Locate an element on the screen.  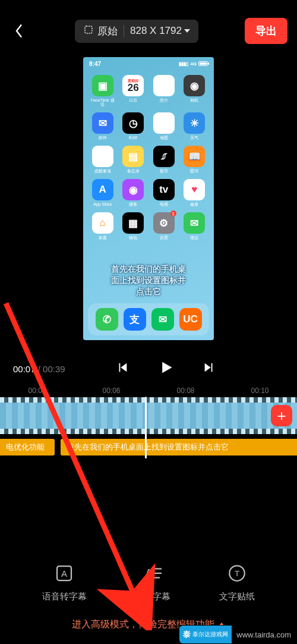
app-10: ⎎股市 is located at coordinates (164, 159).